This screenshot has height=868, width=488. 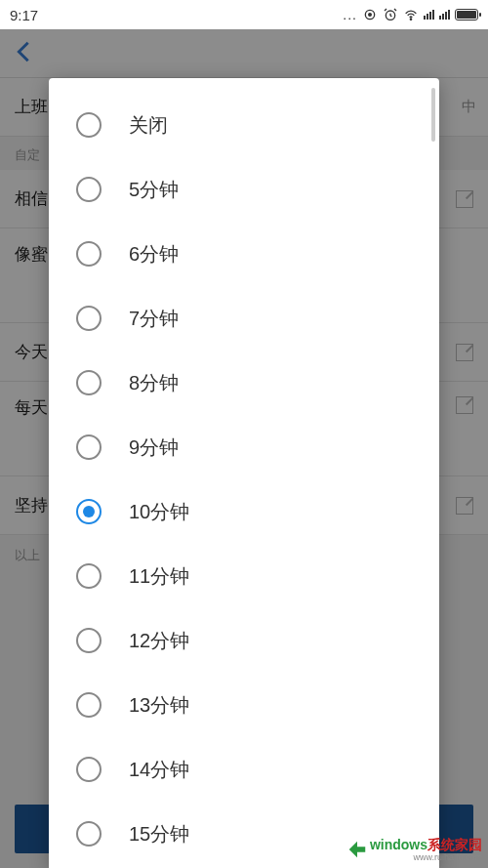 I want to click on option-row: 13分钟, so click(x=244, y=705).